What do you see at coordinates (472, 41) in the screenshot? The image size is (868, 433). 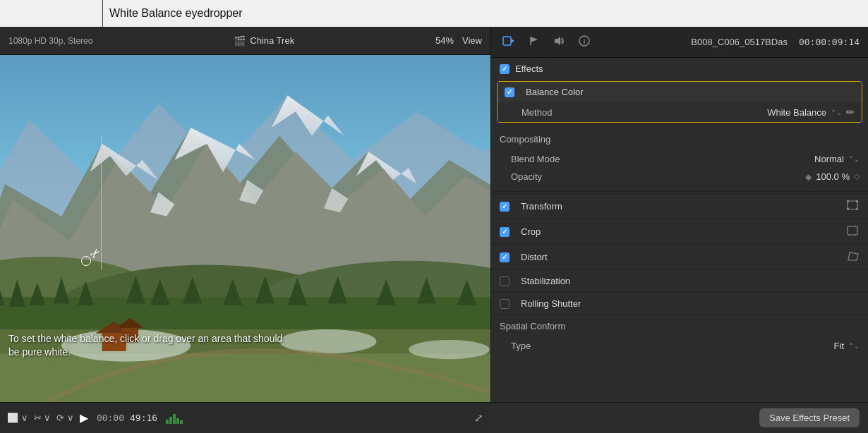 I see `view-control: View` at bounding box center [472, 41].